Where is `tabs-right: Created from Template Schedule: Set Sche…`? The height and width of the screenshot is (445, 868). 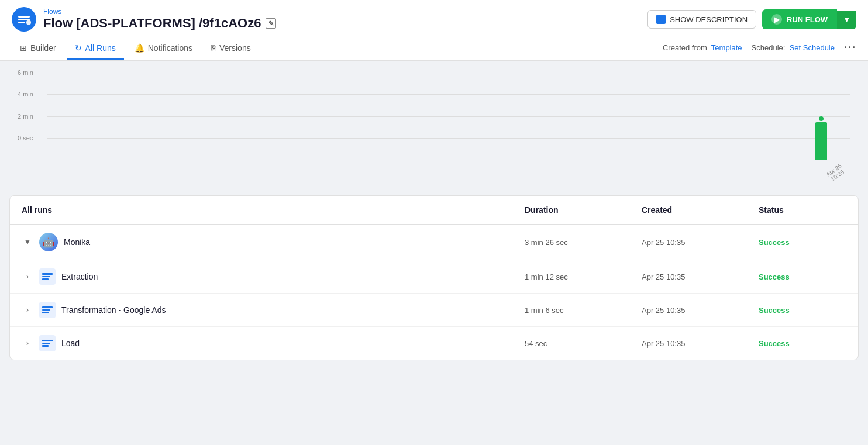
tabs-right: Created from Template Schedule: Set Sche… is located at coordinates (759, 49).